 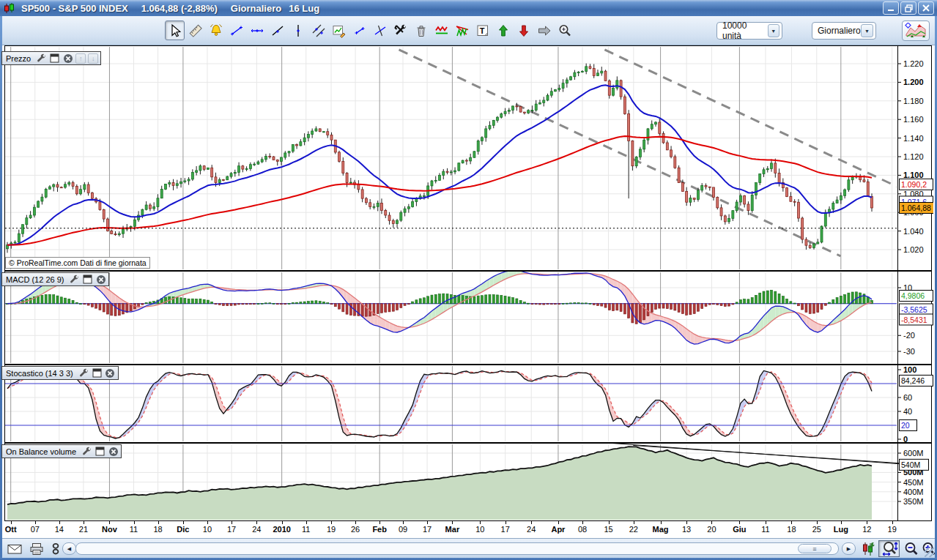 I want to click on ruler-tool, so click(x=195, y=31).